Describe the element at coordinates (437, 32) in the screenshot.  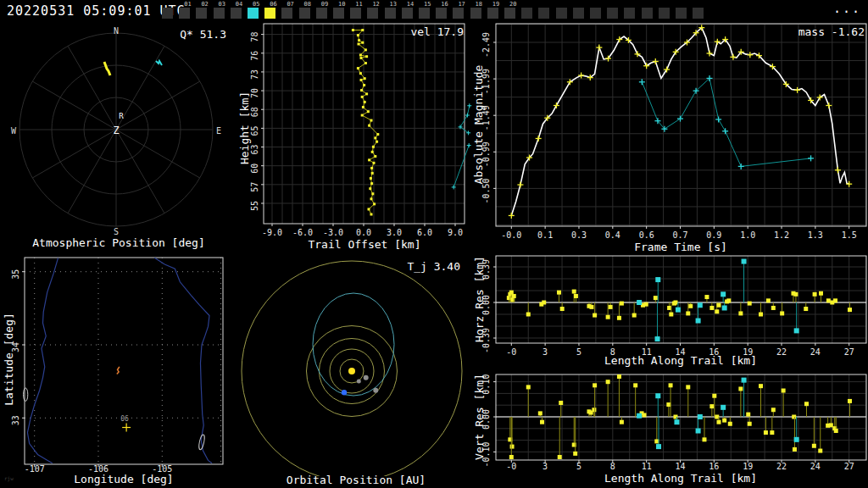
I see `trail-title: vel 17.9` at that location.